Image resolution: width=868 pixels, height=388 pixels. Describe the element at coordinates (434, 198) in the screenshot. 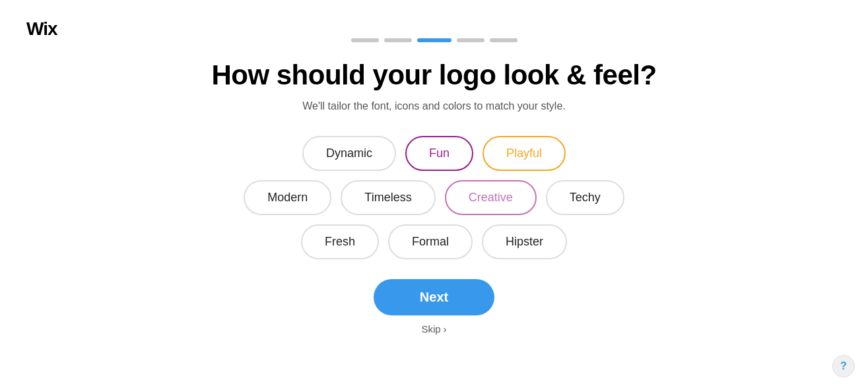

I see `options-container: Dynamic Fun Playful Modern Timeless Crea…` at that location.